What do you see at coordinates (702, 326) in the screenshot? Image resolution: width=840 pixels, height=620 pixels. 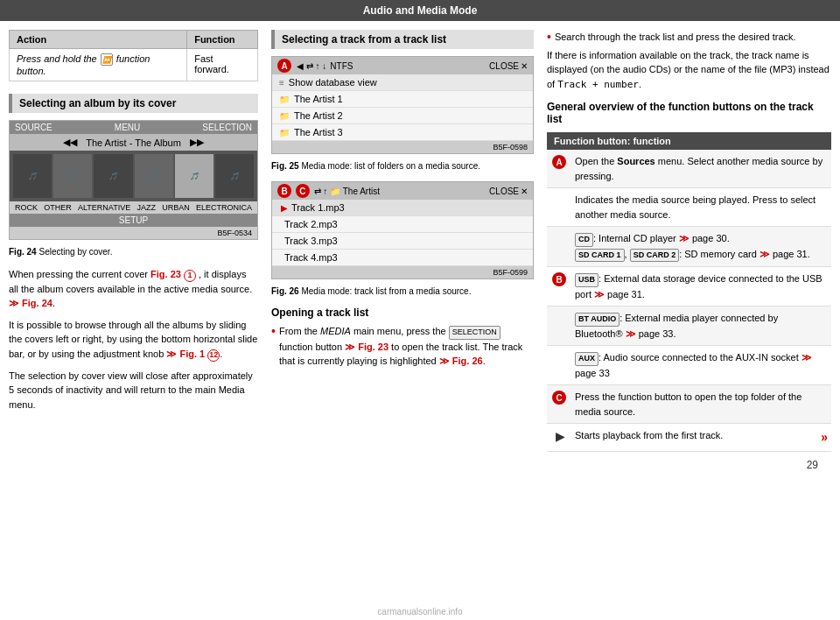 I see `func-desc-bt: BT AUDIO: External media player connecte…` at bounding box center [702, 326].